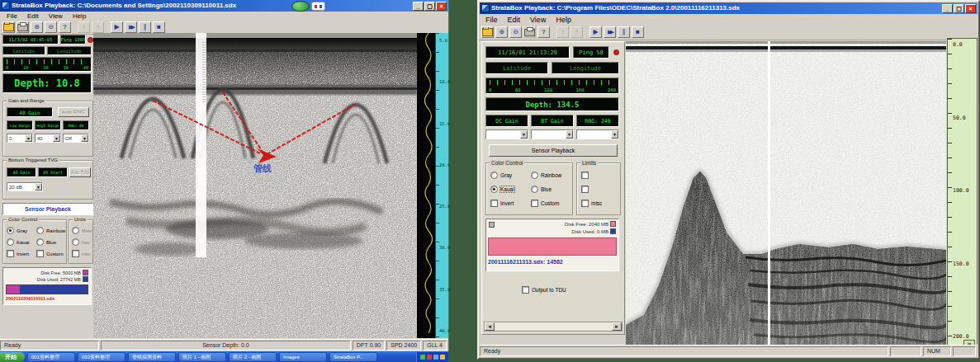 This screenshot has height=362, width=980. Describe the element at coordinates (553, 150) in the screenshot. I see `sensor-playback-tab: Sensor Playback` at that location.